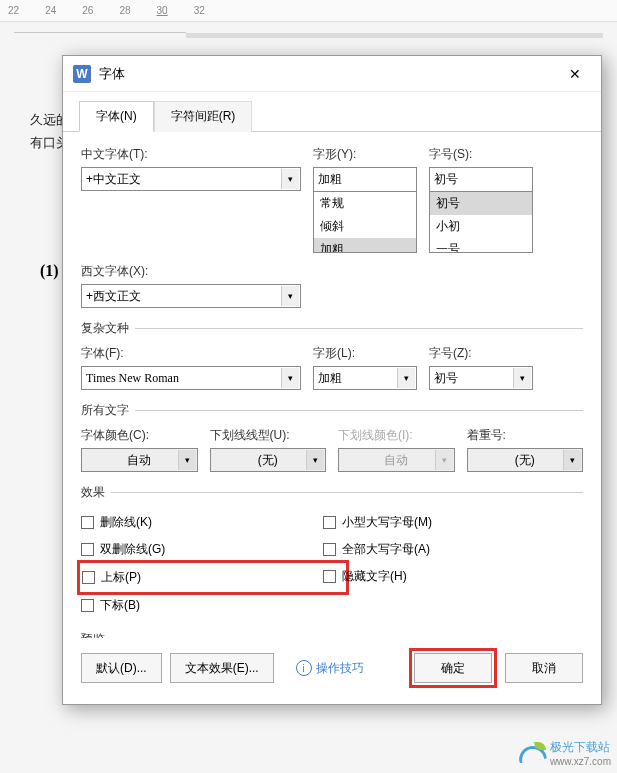 This screenshot has height=773, width=617. What do you see at coordinates (580, 762) in the screenshot?
I see `watermark-url: www.xz7.com` at bounding box center [580, 762].